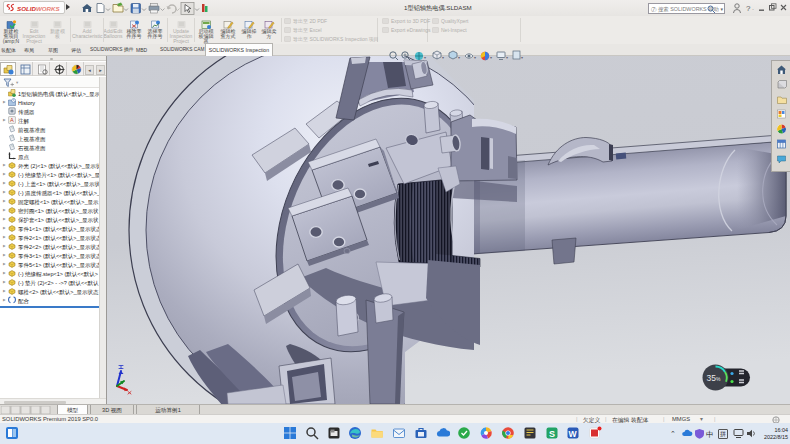  What do you see at coordinates (552, 434) in the screenshot?
I see `svg-text: S` at bounding box center [552, 434].